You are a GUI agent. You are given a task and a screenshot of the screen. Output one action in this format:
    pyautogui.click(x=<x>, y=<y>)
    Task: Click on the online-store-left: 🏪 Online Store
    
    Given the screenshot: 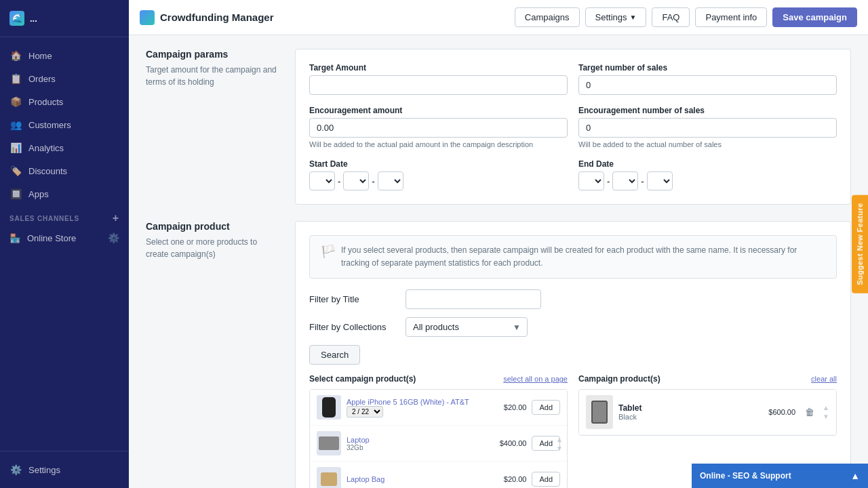 What is the action you would take?
    pyautogui.click(x=43, y=239)
    